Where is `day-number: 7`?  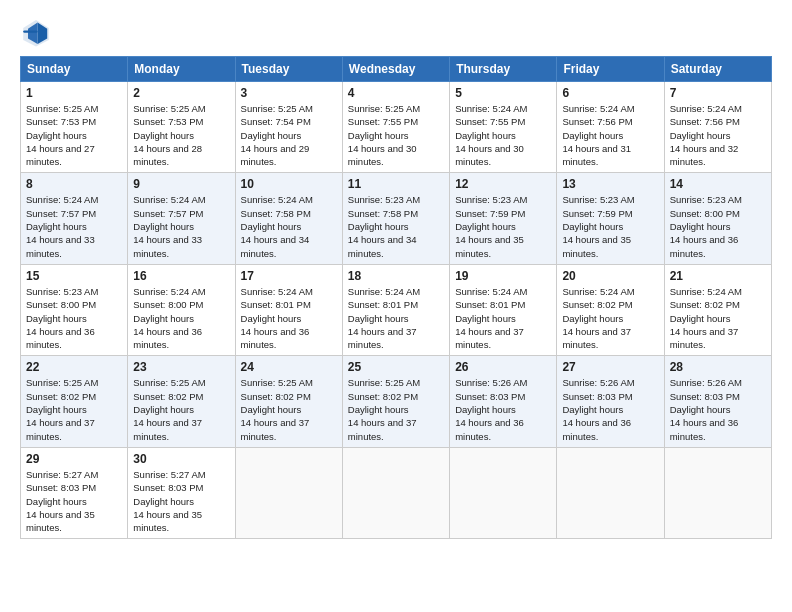
day-number: 7 is located at coordinates (718, 93).